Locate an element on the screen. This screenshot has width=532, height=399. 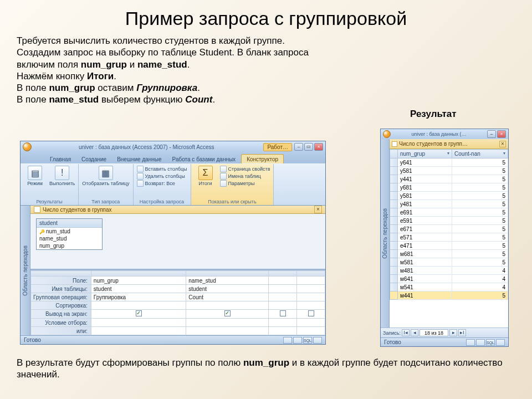
table-field: num_grup is located at coordinates (69, 246).